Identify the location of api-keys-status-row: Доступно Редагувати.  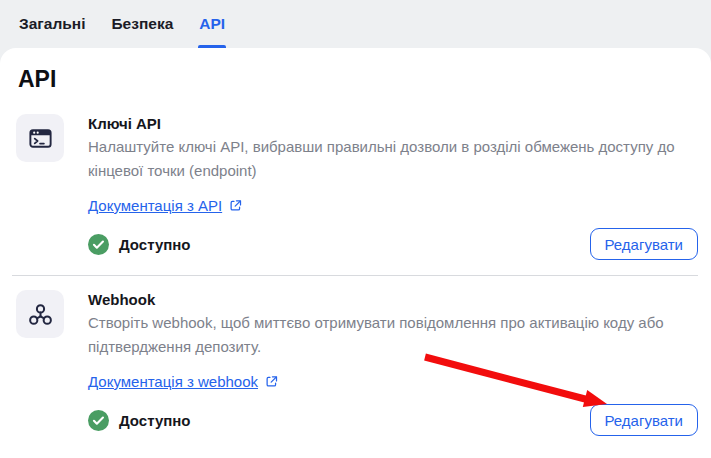
(393, 244).